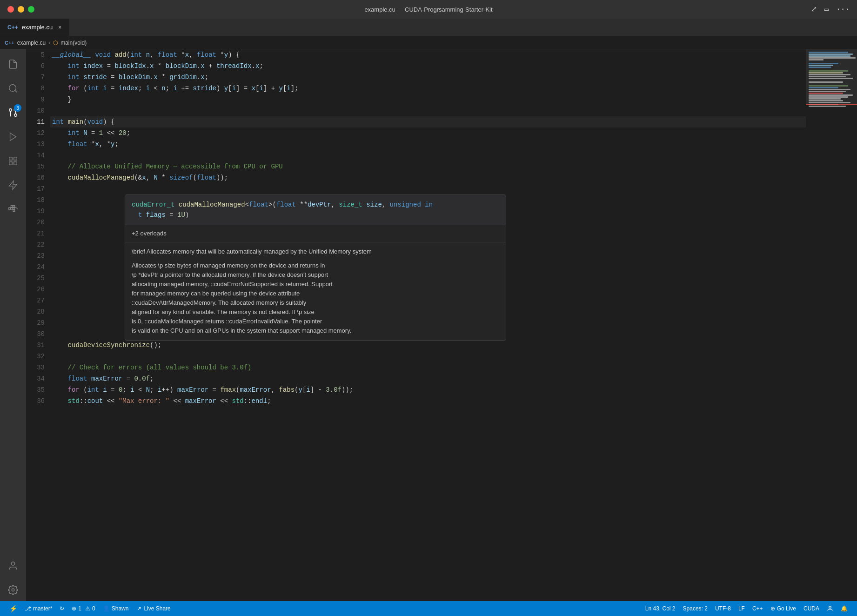 The width and height of the screenshot is (857, 616). I want to click on code-line-36: std::cout << "Max error: " << maxError <…, so click(428, 401).